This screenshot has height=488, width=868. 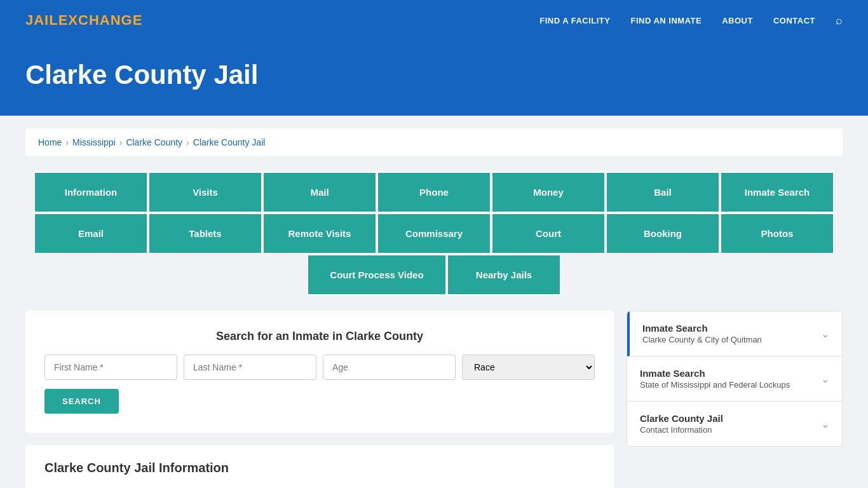 I want to click on logo-jail: JAIL, so click(x=42, y=20).